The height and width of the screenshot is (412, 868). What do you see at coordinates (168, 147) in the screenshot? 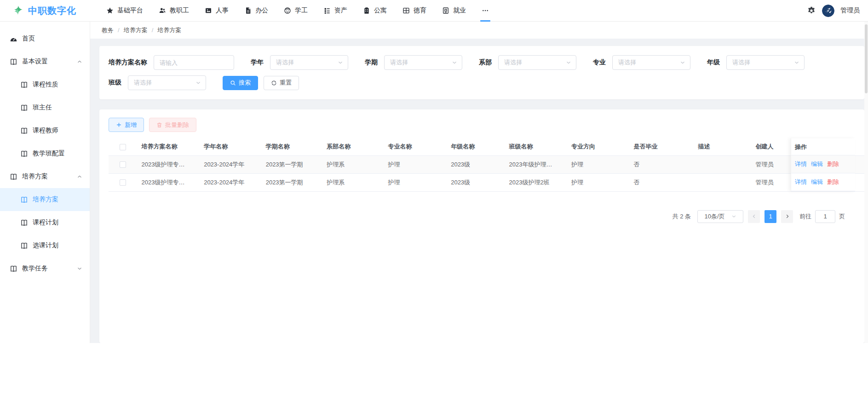
I see `col-header: 培养方案名称` at bounding box center [168, 147].